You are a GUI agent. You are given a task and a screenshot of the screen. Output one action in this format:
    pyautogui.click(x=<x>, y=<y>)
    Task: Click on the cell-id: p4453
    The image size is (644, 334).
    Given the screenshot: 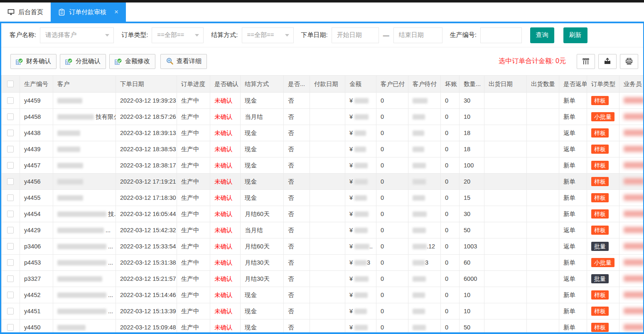 What is the action you would take?
    pyautogui.click(x=37, y=263)
    